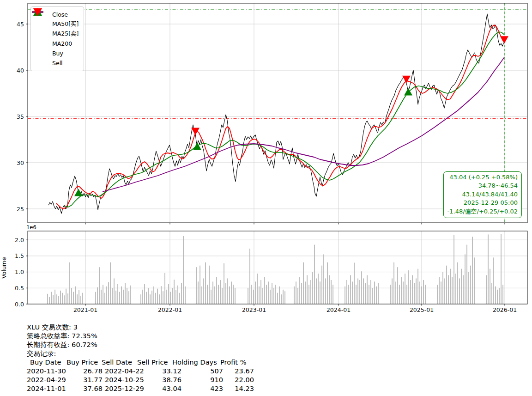 The image size is (532, 396). What do you see at coordinates (505, 310) in the screenshot?
I see `date-tick-label: 2026-01` at bounding box center [505, 310].